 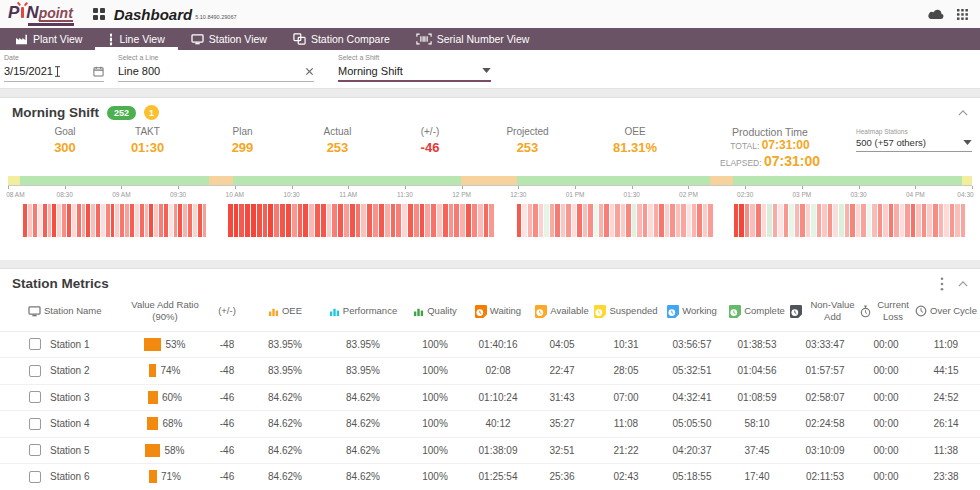 What do you see at coordinates (770, 132) in the screenshot?
I see `production-time-label: Production Time` at bounding box center [770, 132].